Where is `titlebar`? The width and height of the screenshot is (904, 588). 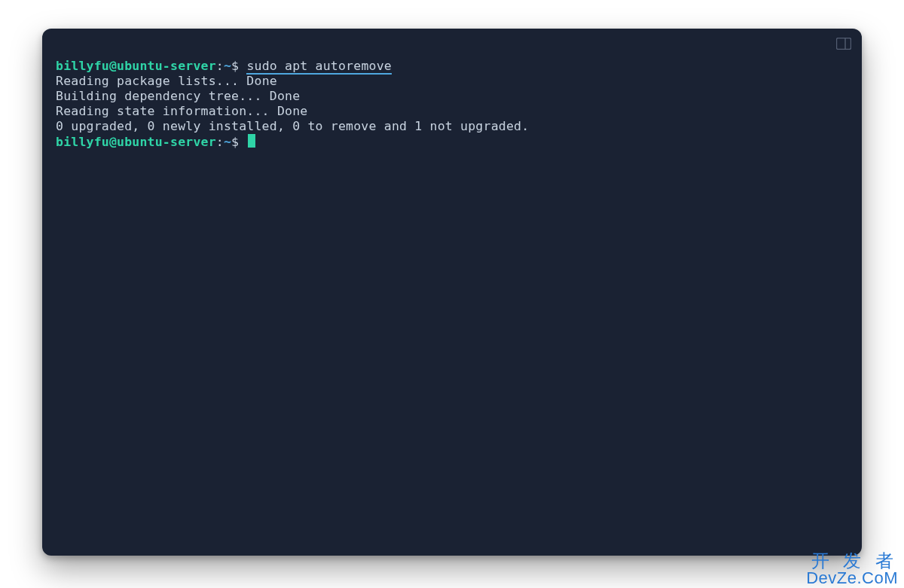
titlebar is located at coordinates (452, 42).